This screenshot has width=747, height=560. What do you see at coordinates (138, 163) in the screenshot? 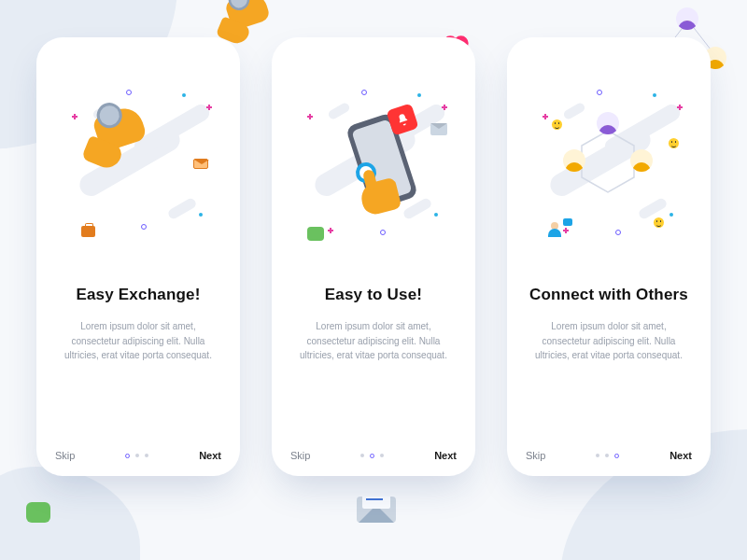
I see `illustration-exchange` at bounding box center [138, 163].